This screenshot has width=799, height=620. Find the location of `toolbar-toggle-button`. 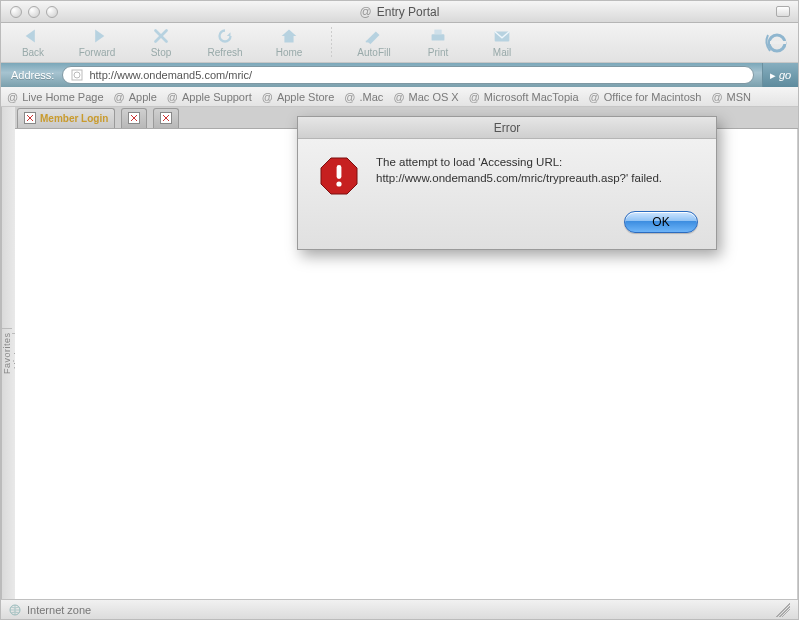

toolbar-toggle-button is located at coordinates (783, 12).